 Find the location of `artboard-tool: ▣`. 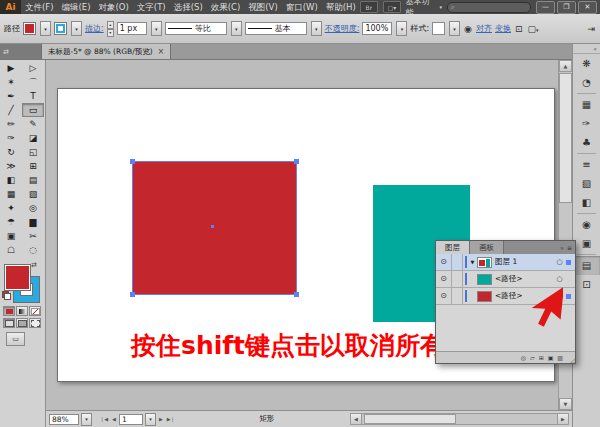

artboard-tool: ▣ is located at coordinates (11, 236).